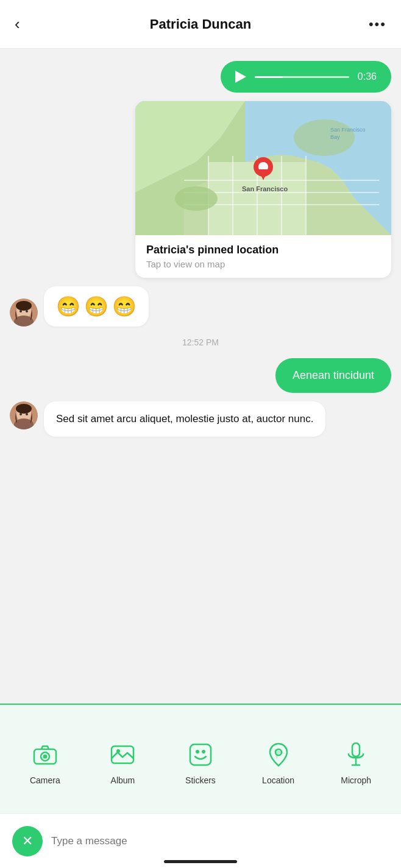 This screenshot has width=401, height=868. What do you see at coordinates (279, 755) in the screenshot?
I see `location-icon` at bounding box center [279, 755].